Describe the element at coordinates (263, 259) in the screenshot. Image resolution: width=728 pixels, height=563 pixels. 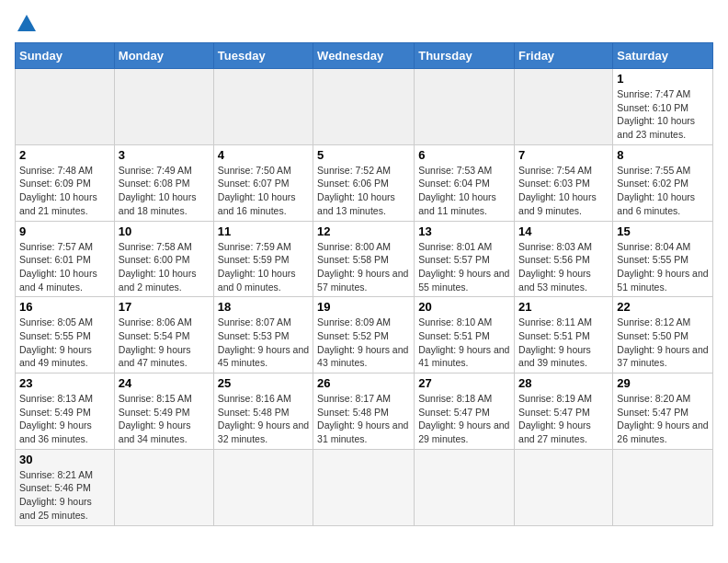
I see `calendar-cell: 11Sunrise: 7:59 AM Sunset: 5:59 PM Dayli…` at that location.